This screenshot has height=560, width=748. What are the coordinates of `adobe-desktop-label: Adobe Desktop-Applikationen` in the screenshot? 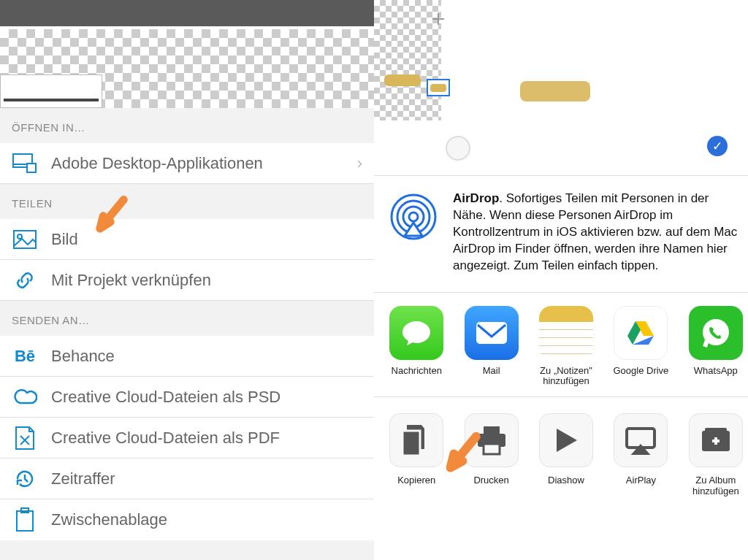 It's located at (197, 164).